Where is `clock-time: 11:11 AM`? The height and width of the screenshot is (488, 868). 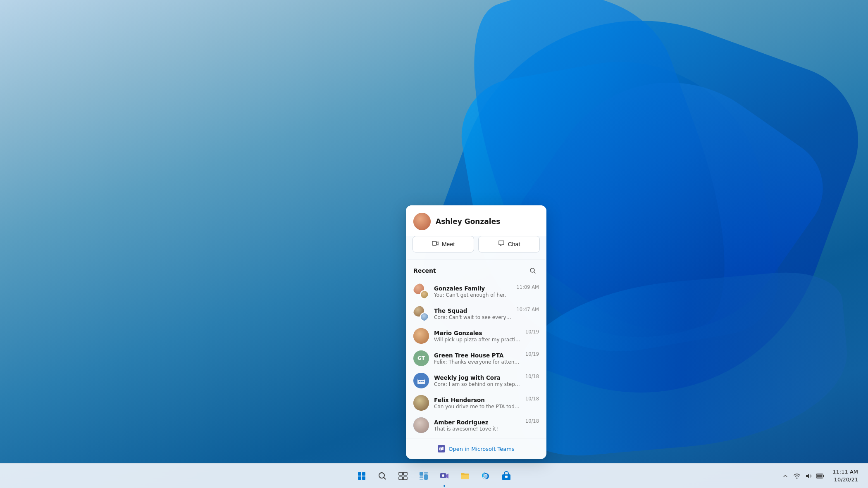
clock-time: 11:11 AM is located at coordinates (845, 472).